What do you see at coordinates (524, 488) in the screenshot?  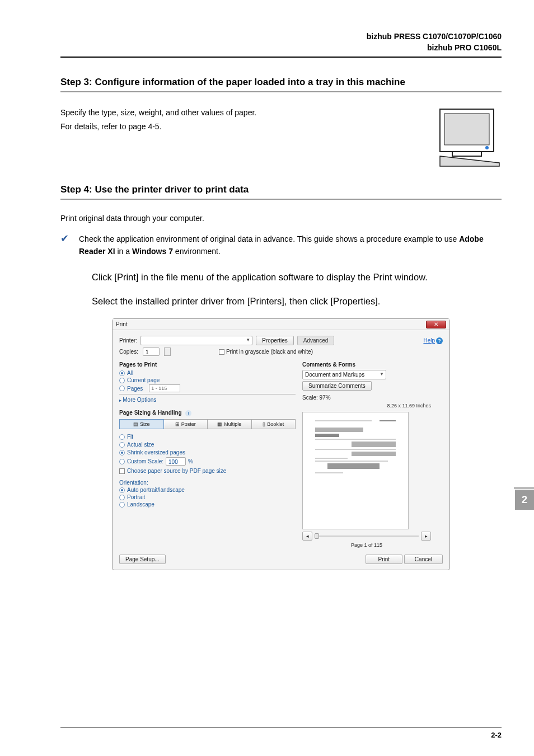 I see `side-tab-shadow` at bounding box center [524, 488].